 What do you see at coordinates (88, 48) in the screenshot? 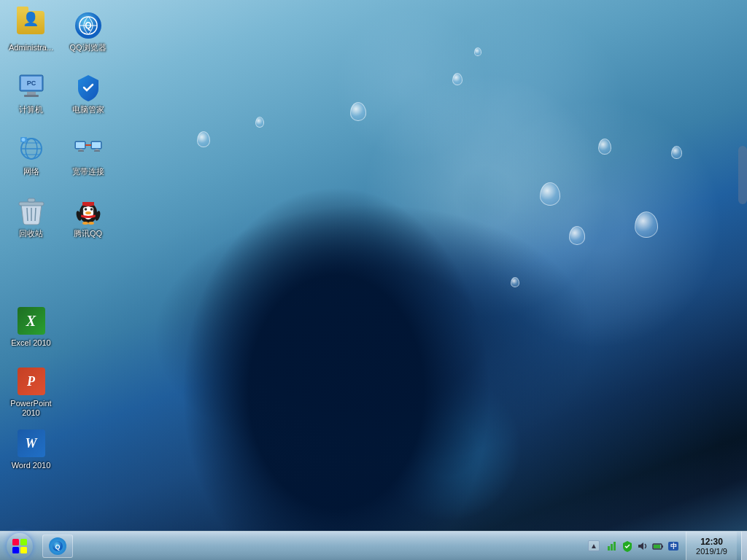
I see `qq-browser-label: QQ浏览器` at bounding box center [88, 48].